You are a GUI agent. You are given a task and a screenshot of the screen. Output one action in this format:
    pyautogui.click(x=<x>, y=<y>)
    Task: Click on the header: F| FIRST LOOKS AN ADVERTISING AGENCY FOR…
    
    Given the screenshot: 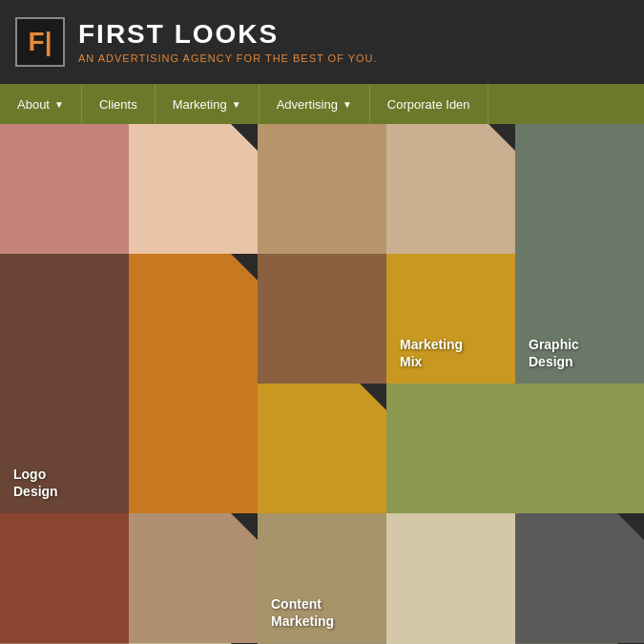 What is the action you would take?
    pyautogui.click(x=322, y=42)
    